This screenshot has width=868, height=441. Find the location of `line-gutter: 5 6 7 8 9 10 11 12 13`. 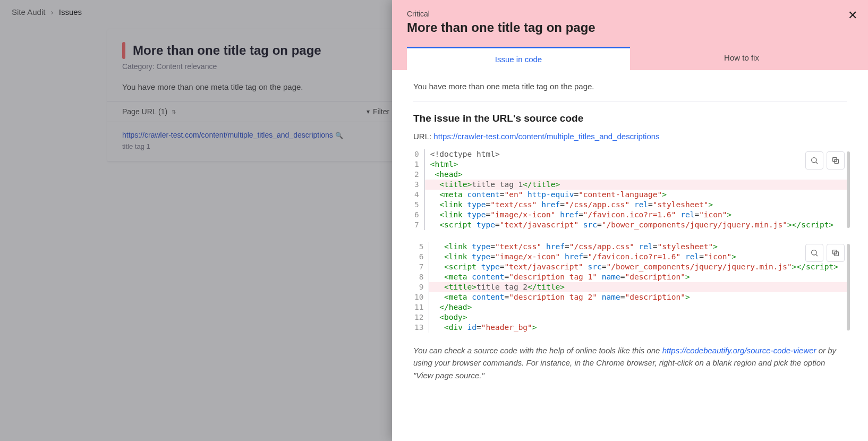

line-gutter: 5 6 7 8 9 10 11 12 13 is located at coordinates (421, 287).